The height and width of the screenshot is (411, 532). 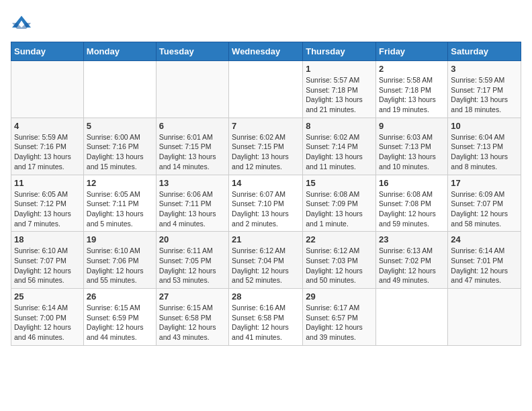 What do you see at coordinates (47, 297) in the screenshot?
I see `day-number: 25` at bounding box center [47, 297].